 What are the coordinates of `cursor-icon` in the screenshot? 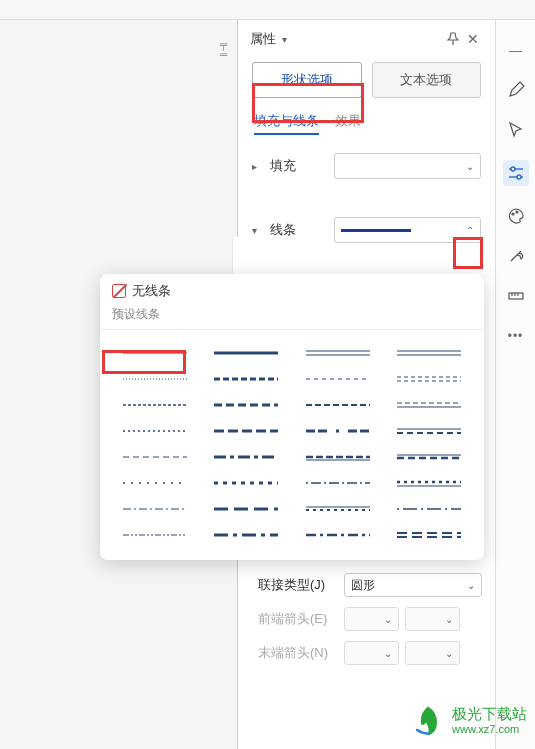 It's located at (516, 130).